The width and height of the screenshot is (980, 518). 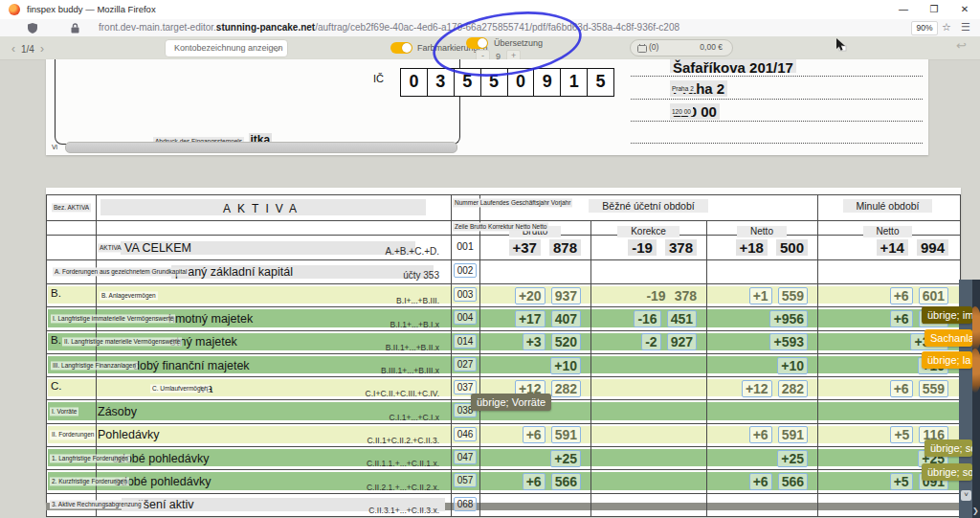 I want to click on amount-field: +20, so click(x=530, y=296).